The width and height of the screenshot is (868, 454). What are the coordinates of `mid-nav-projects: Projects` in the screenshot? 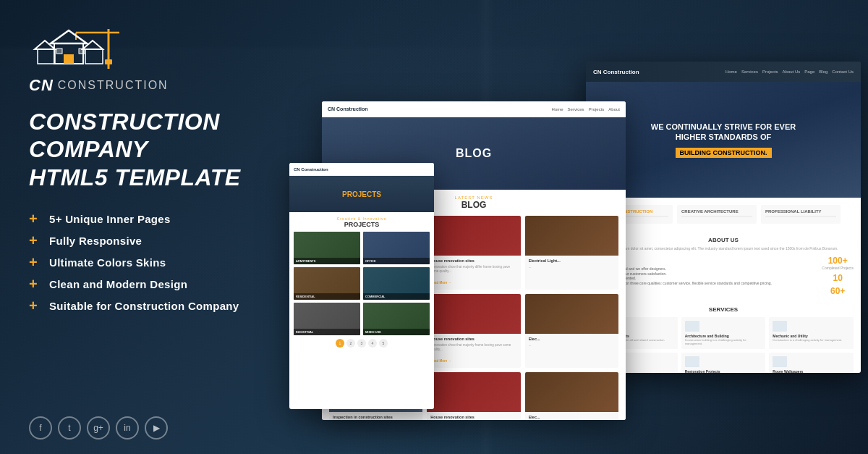 It's located at (597, 109).